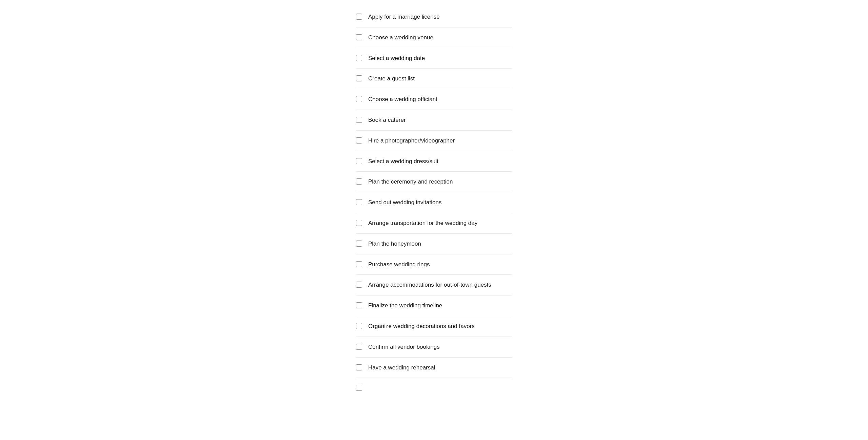 The width and height of the screenshot is (868, 440). I want to click on list-item: Confirm all vendor bookings, so click(434, 347).